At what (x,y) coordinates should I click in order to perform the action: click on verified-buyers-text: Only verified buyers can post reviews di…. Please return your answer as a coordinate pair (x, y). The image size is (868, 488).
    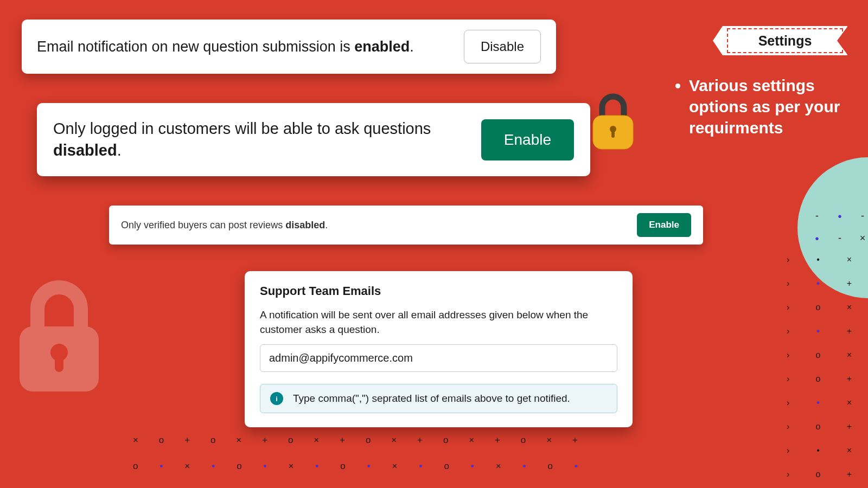
    Looking at the image, I should click on (225, 226).